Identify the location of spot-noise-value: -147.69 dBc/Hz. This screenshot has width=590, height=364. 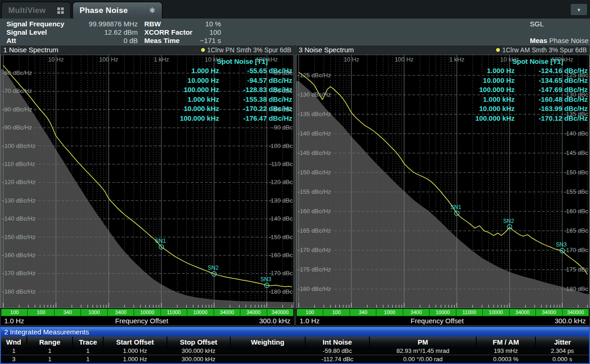
(551, 90).